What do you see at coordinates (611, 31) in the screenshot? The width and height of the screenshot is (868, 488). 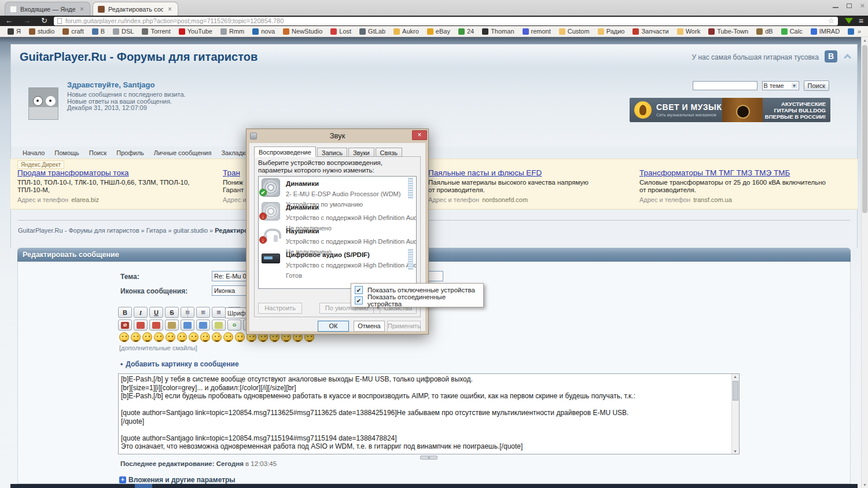 I see `bookmark-item: Радио` at bounding box center [611, 31].